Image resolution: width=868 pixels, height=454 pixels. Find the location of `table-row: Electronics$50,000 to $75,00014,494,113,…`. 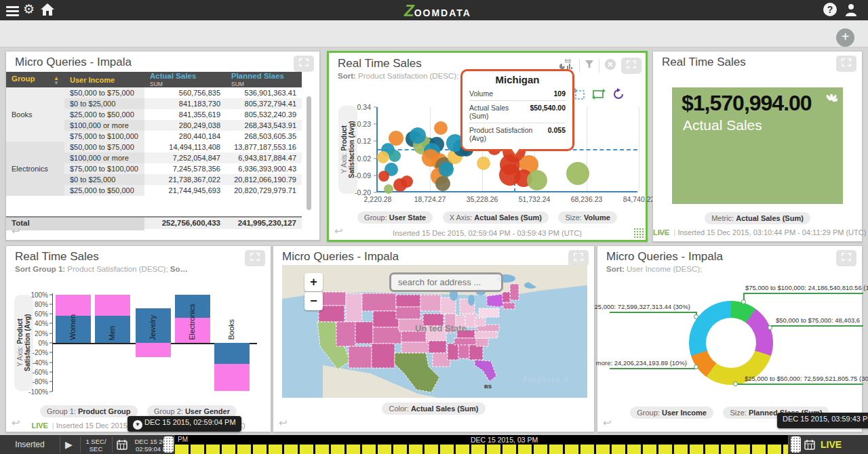

table-row: Electronics$50,000 to $75,00014,494,113,… is located at coordinates (154, 147).